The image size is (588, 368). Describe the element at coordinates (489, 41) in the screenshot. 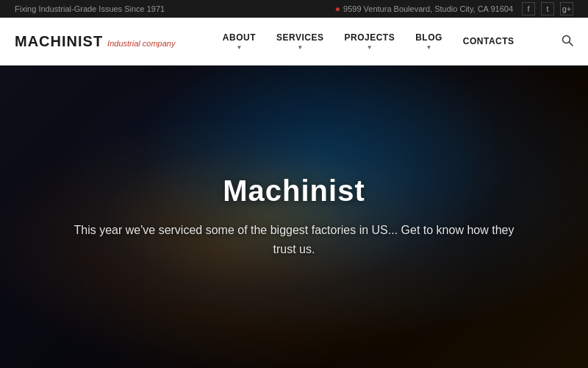

I see `nav-label-contacts: CONTACTS` at that location.